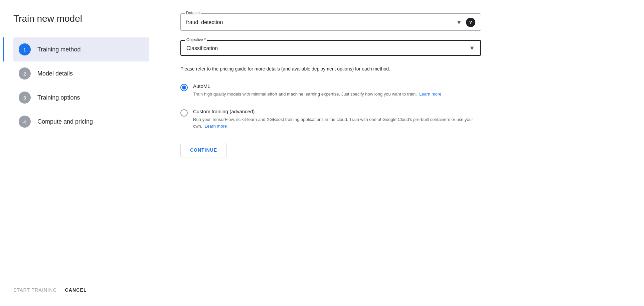 This screenshot has height=306, width=644. What do you see at coordinates (184, 88) in the screenshot?
I see `automl-radio` at bounding box center [184, 88].